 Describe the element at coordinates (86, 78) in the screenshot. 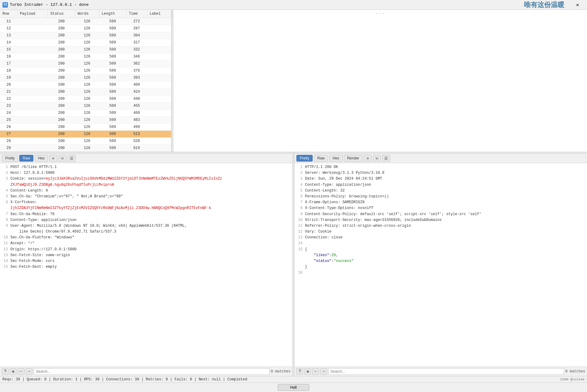

I see `table-row: 19200126509393` at that location.